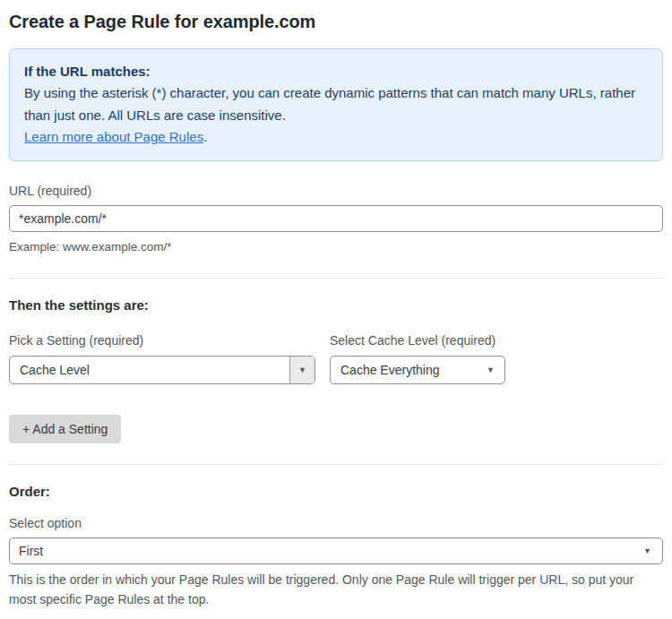 The width and height of the screenshot is (672, 619). I want to click on info-box-body: By using the asterisk (*) character, you…, so click(336, 104).